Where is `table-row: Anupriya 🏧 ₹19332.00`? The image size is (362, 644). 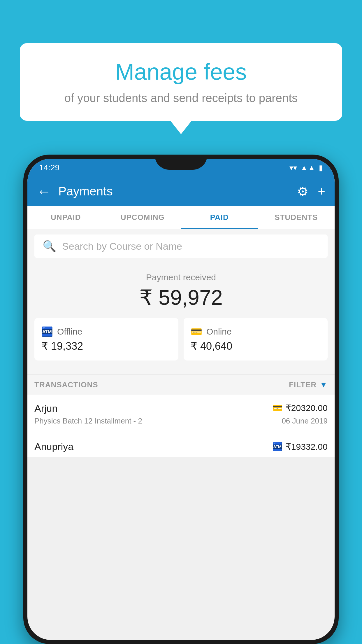 table-row: Anupriya 🏧 ₹19332.00 is located at coordinates (181, 446).